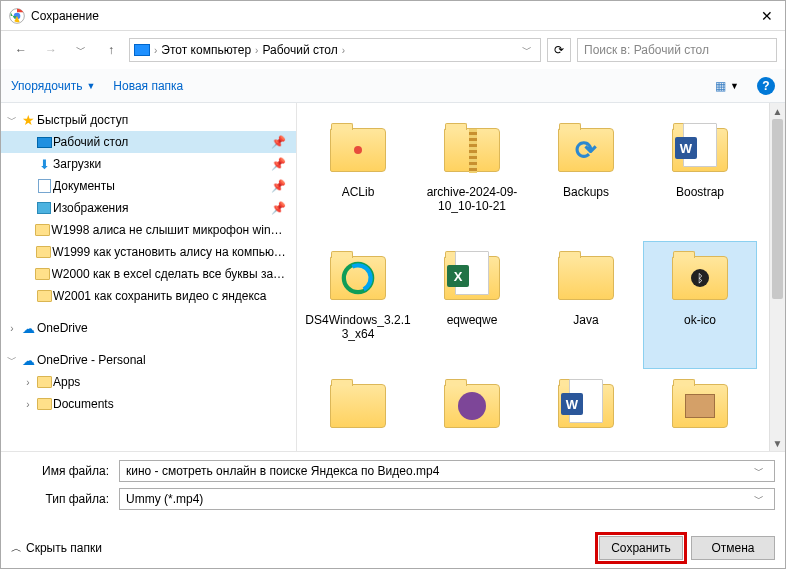  What do you see at coordinates (586, 192) in the screenshot?
I see `file-name: Backups` at bounding box center [586, 192].